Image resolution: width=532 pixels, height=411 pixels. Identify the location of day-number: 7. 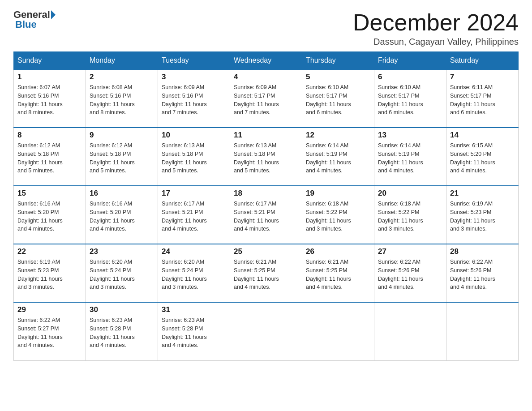
(482, 77).